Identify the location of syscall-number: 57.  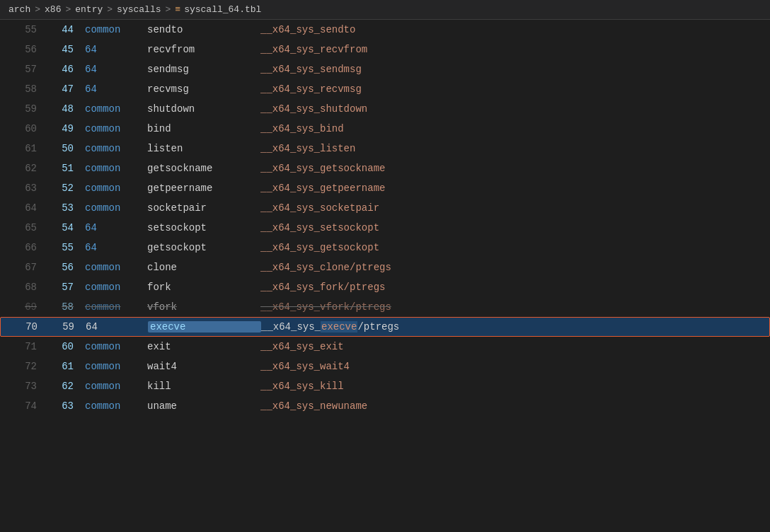
(61, 287).